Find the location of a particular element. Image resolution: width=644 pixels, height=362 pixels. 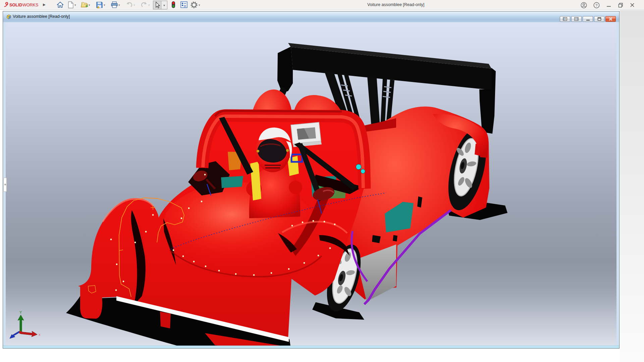

undo-button is located at coordinates (129, 5).